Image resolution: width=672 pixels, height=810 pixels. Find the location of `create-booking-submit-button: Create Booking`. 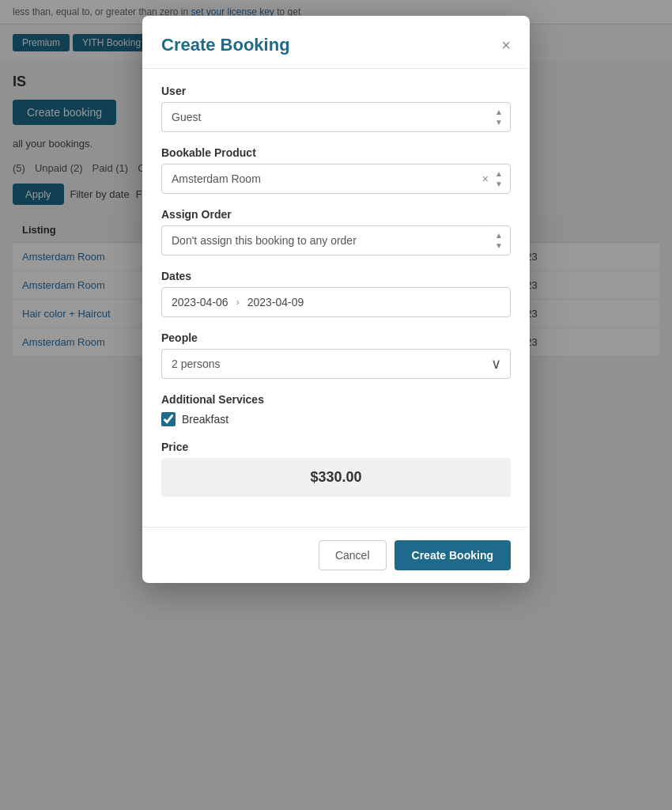

create-booking-submit-button: Create Booking is located at coordinates (452, 555).